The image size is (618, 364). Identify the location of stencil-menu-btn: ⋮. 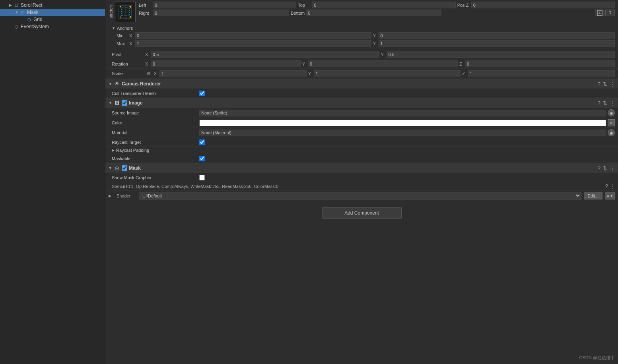
(612, 186).